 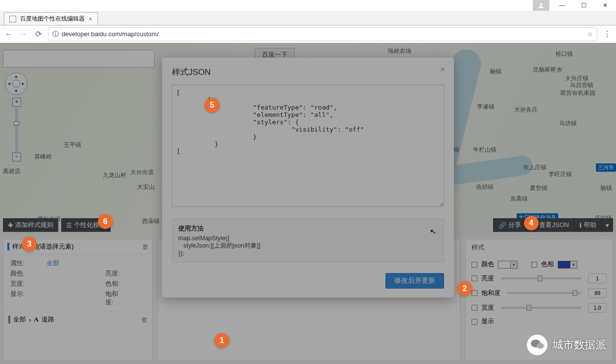 What do you see at coordinates (537, 345) in the screenshot?
I see `wechat-icon` at bounding box center [537, 345].